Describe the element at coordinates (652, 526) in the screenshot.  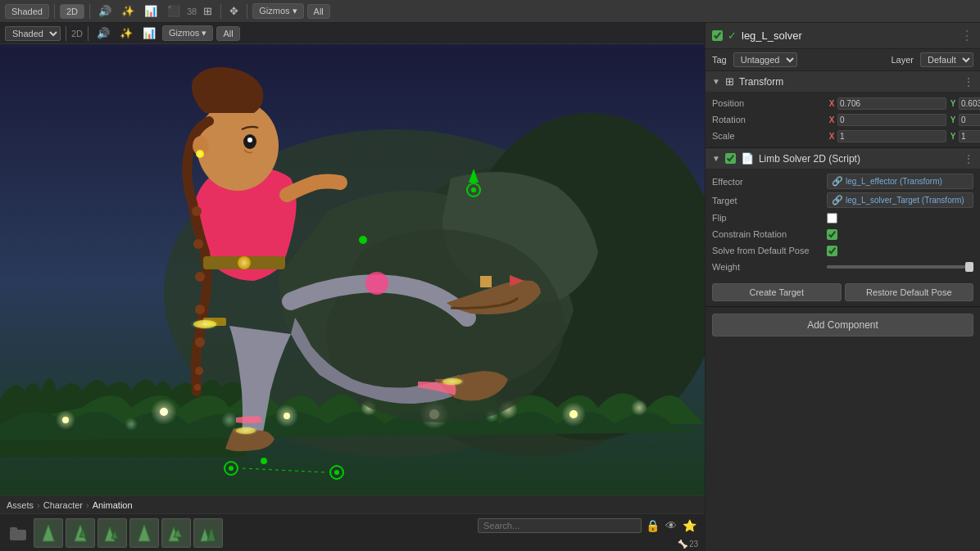
I see `lock-icon: 🔒` at that location.